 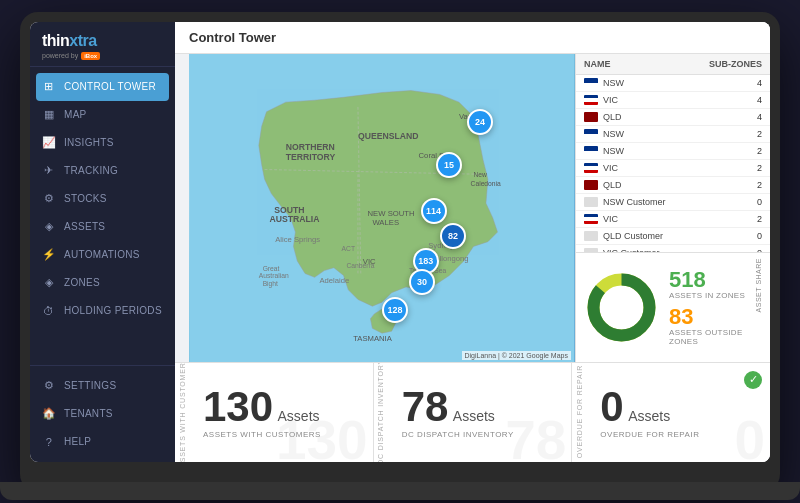 What do you see at coordinates (758, 285) in the screenshot?
I see `asset-share-label: ASSET SHARE` at bounding box center [758, 285].